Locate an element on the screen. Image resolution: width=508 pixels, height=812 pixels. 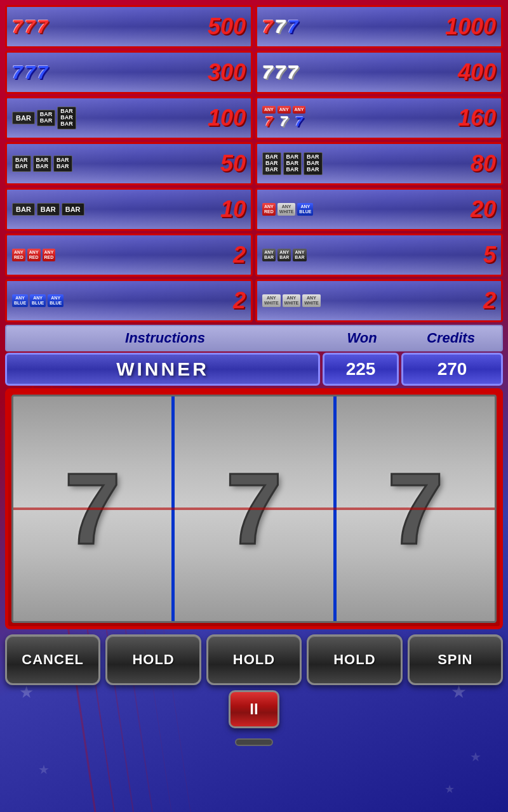
pay-value: 400 is located at coordinates (477, 72).